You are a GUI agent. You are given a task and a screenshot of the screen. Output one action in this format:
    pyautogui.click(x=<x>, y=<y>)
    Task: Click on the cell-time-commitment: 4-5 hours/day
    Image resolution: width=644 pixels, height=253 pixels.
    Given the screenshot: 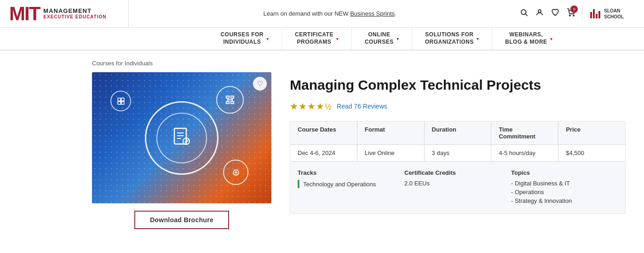 What is the action you would take?
    pyautogui.click(x=525, y=153)
    